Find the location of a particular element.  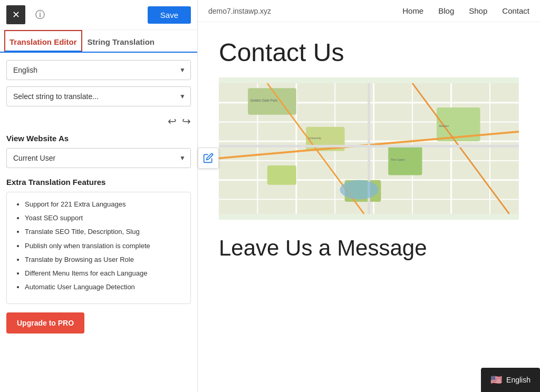

list-item: Different Menu Items for each Language is located at coordinates (103, 273).